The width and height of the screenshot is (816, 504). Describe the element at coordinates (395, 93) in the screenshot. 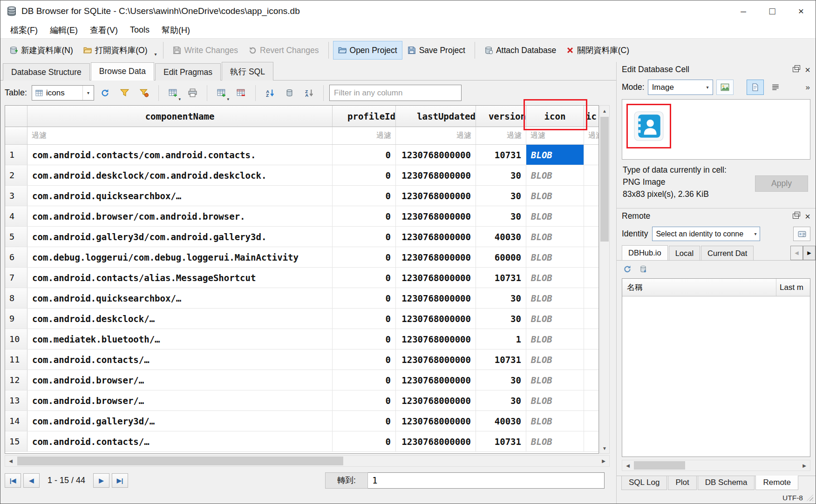

I see `filter-any-column-input` at that location.